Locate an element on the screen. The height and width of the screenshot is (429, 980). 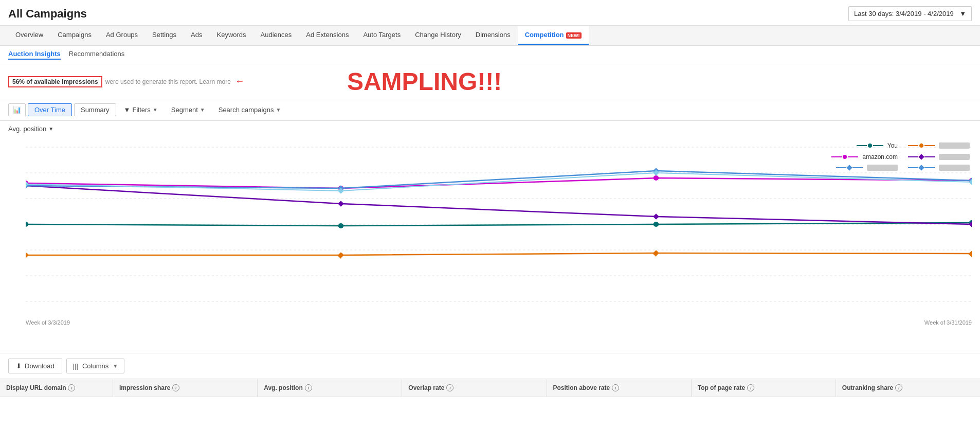
toolbar: 📊 Over Time Summary ▼ Filters ▼ Segment … is located at coordinates (490, 110).